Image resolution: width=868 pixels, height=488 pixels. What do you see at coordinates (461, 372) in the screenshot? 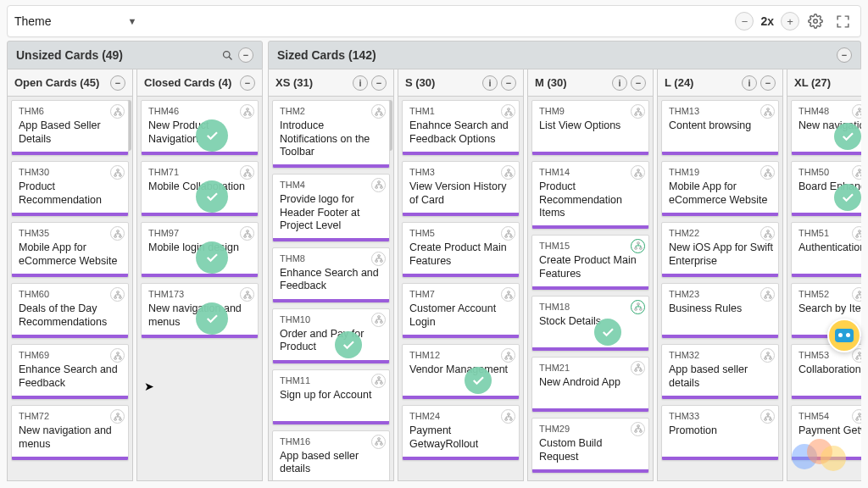
I see `card: THM12Vendor Management` at bounding box center [461, 372].